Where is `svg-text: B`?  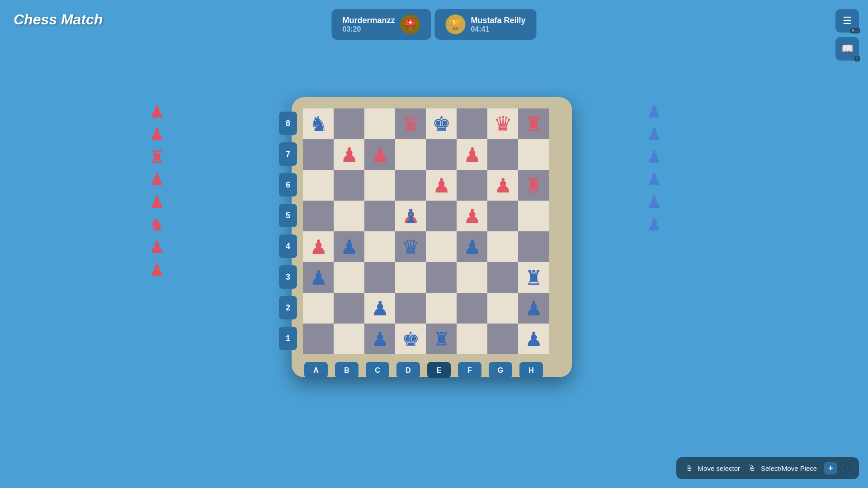 svg-text: B is located at coordinates (347, 371).